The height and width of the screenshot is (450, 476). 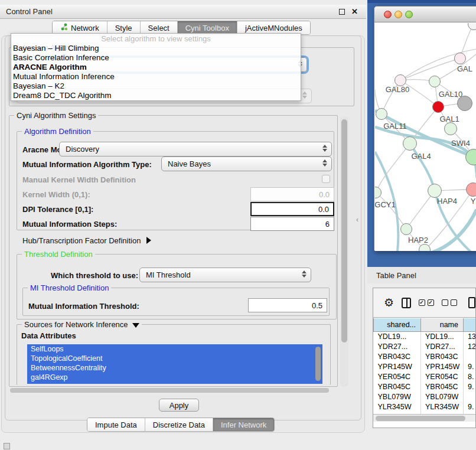 I want to click on table-row: YER054CYER054C8., so click(x=425, y=377).